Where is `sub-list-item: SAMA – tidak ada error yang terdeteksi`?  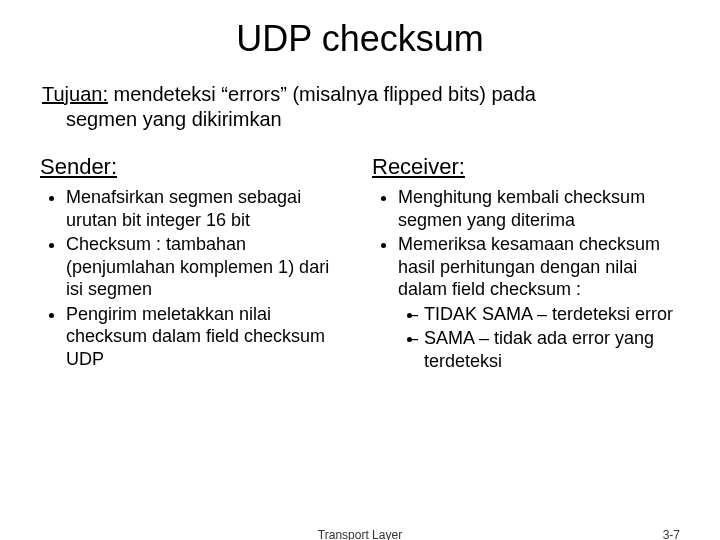 sub-list-item: SAMA – tidak ada error yang terdeteksi is located at coordinates (552, 350).